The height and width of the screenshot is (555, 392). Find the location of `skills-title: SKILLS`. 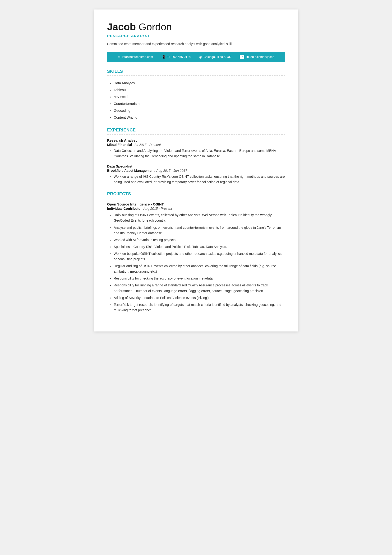

skills-title: SKILLS is located at coordinates (196, 72).